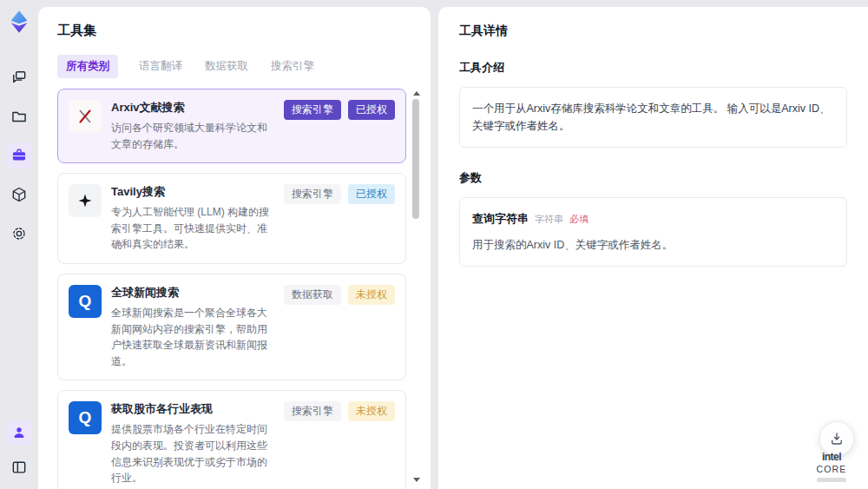  I want to click on scroll-down-arrow-icon, so click(417, 479).